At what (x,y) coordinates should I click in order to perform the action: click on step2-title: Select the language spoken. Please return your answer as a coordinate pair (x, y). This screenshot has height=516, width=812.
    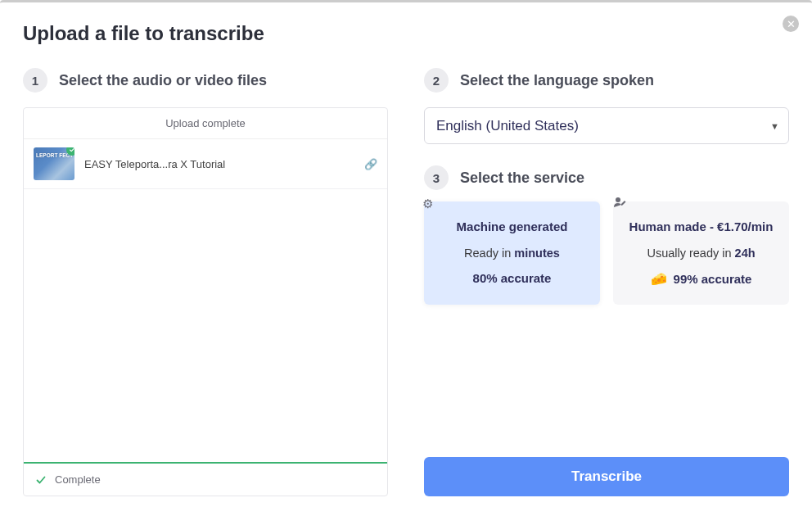
    Looking at the image, I should click on (557, 80).